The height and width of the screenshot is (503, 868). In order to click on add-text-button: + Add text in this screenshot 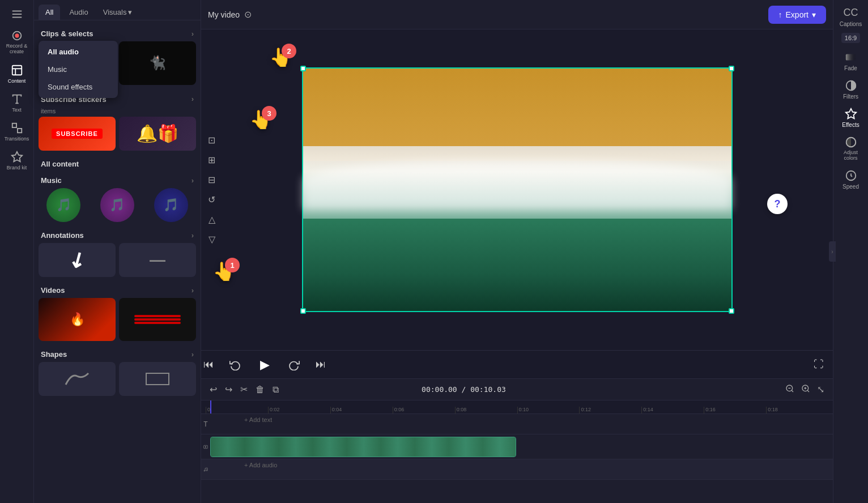, I will do `click(258, 420)`.